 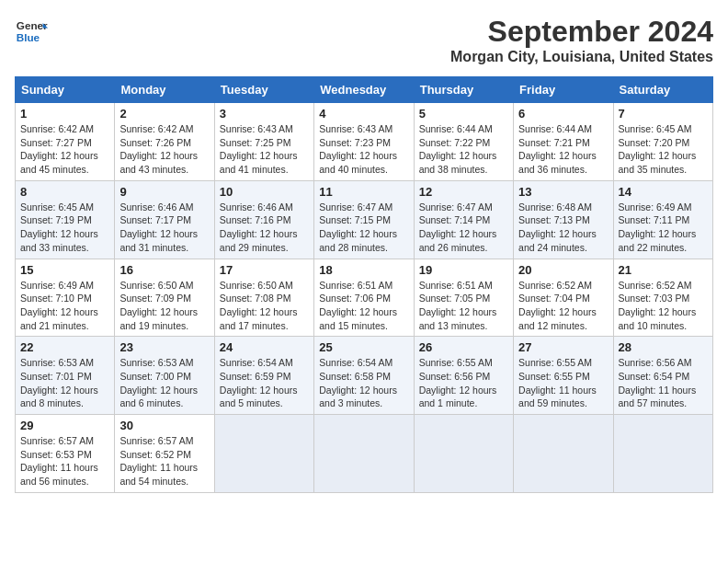 What do you see at coordinates (358, 305) in the screenshot?
I see `day-info: Sunrise: 6:51 AMSunset: 7:06 PMDaylight:…` at bounding box center [358, 305].